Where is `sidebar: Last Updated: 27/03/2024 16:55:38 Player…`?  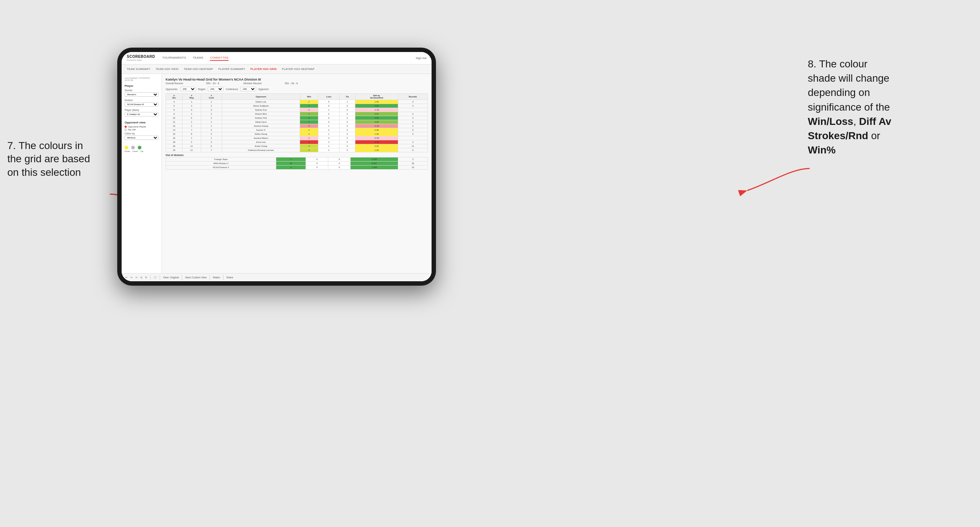
sidebar: Last Updated: 27/03/2024 16:55:38 Player… is located at coordinates (142, 178).